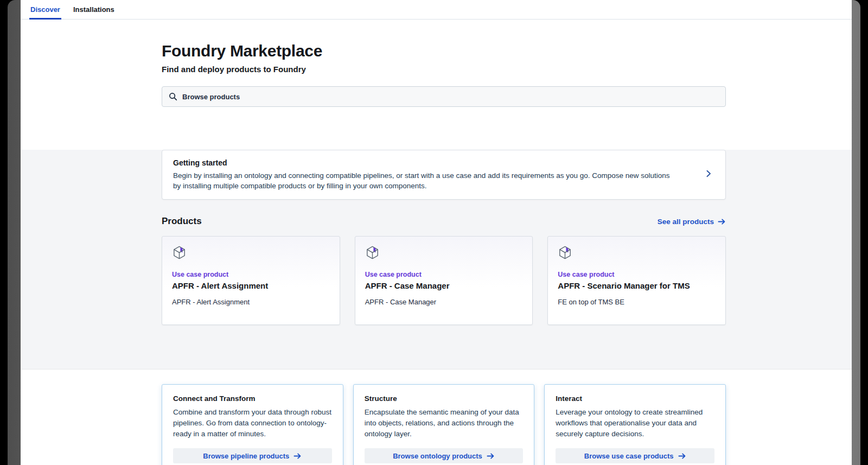 This screenshot has height=465, width=868. What do you see at coordinates (444, 456) in the screenshot?
I see `browse-ontology-products-button: Browse ontology products` at bounding box center [444, 456].